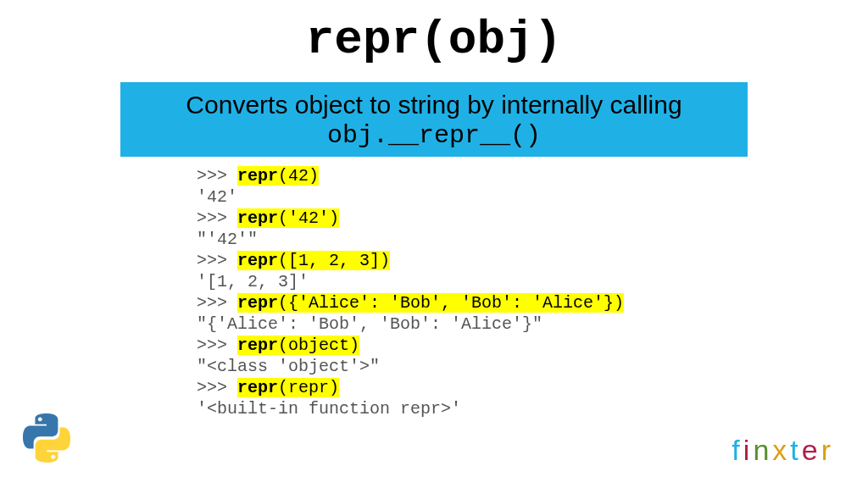 The image size is (868, 488). I want to click on repr-args: ({'Alice': 'Bob', 'Bob': 'Alice'}), so click(451, 303).